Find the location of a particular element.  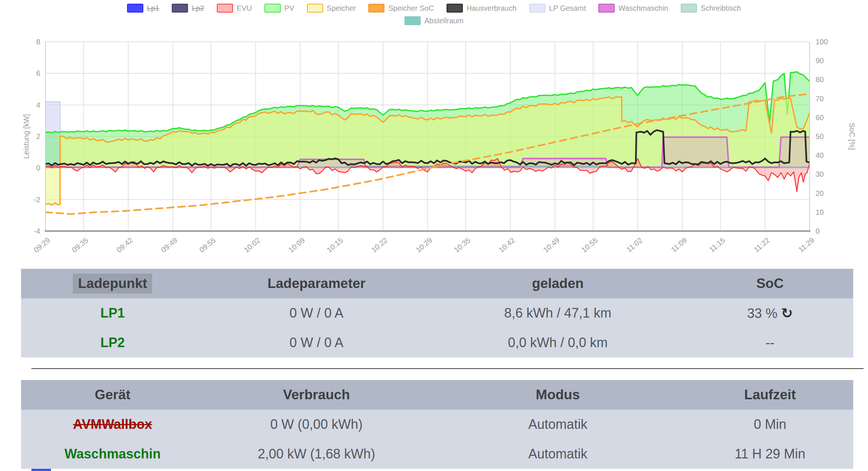

y-right-tick: 50 is located at coordinates (820, 136).